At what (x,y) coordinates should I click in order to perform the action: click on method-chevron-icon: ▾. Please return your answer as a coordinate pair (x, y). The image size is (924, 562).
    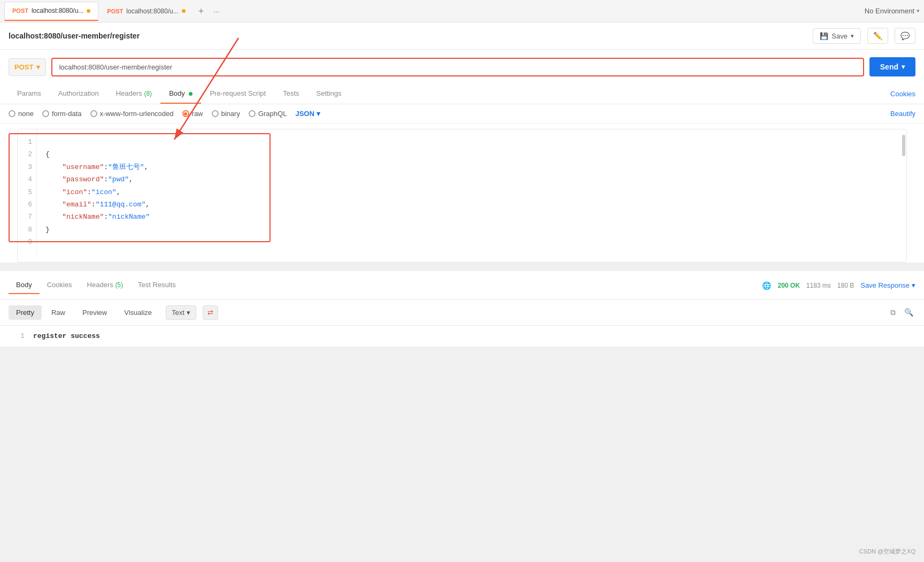
    Looking at the image, I should click on (38, 67).